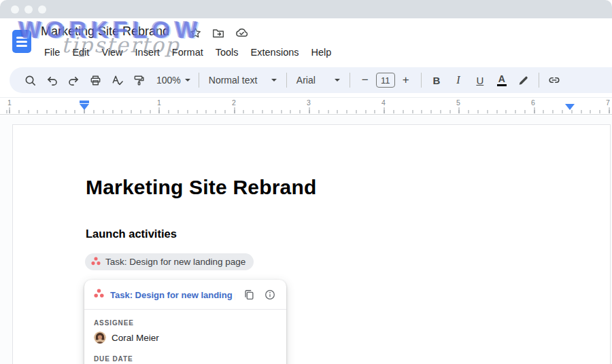 The width and height of the screenshot is (612, 364). I want to click on paragraph-style-select: Normal text, so click(243, 80).